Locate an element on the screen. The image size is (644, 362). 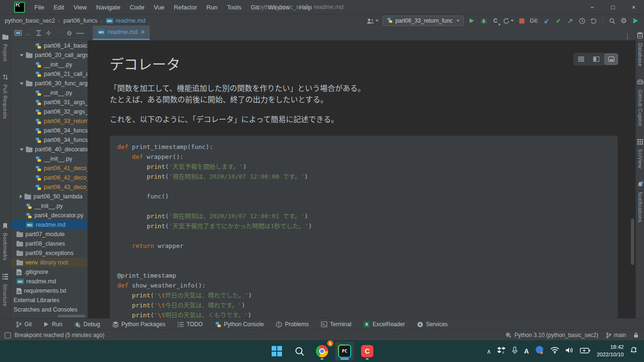
minimize-button: − is located at coordinates (592, 7).